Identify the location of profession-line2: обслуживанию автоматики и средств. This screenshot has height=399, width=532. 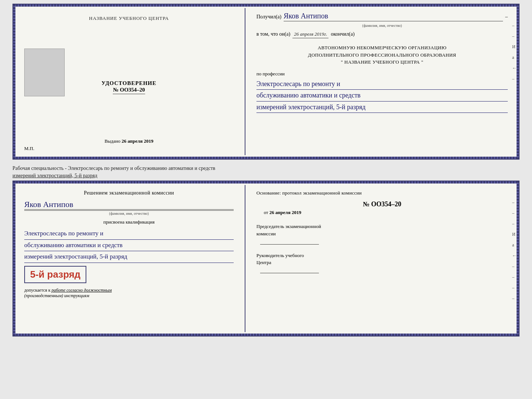
(382, 96).